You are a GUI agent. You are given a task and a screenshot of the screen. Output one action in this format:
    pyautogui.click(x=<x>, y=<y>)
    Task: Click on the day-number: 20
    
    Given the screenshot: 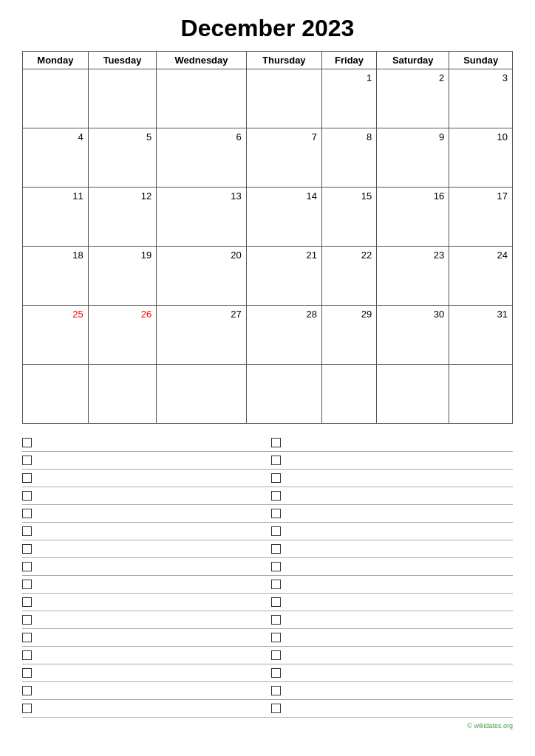 What is the action you would take?
    pyautogui.click(x=201, y=255)
    